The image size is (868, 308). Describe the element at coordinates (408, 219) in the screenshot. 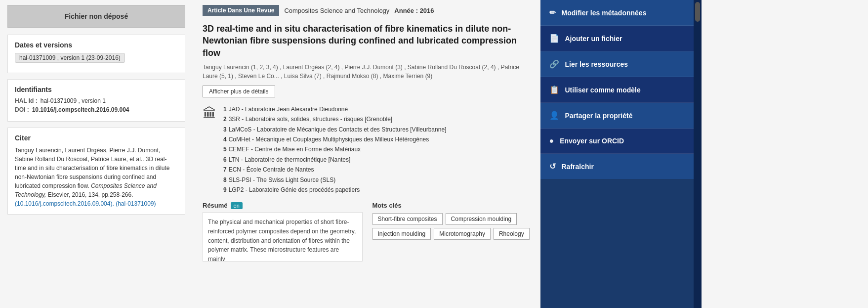

I see `keyword-tag: Short-fibre composites` at that location.